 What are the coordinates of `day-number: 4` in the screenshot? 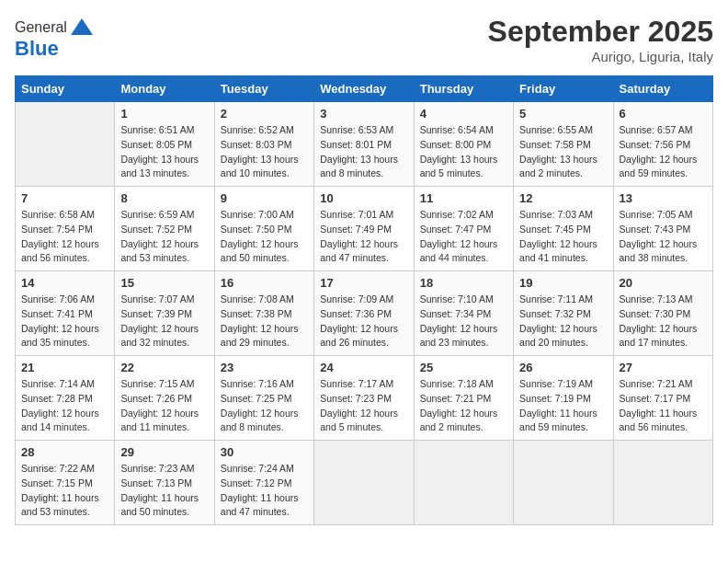 It's located at (463, 114).